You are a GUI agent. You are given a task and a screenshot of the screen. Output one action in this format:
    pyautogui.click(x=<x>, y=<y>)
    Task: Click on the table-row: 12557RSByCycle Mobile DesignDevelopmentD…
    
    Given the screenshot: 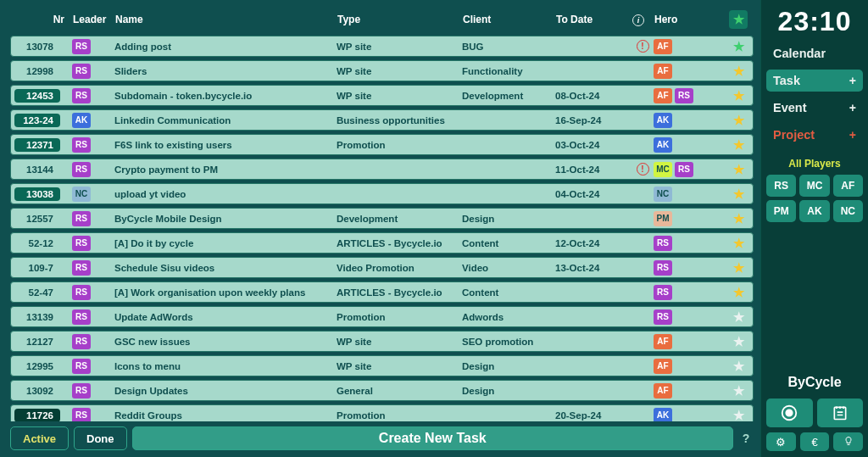 What is the action you would take?
    pyautogui.click(x=381, y=219)
    